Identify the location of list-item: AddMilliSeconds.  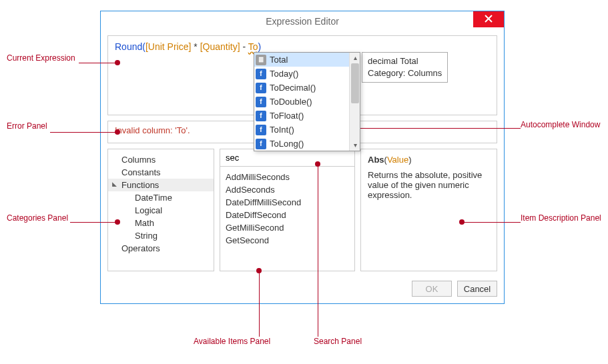
(287, 177).